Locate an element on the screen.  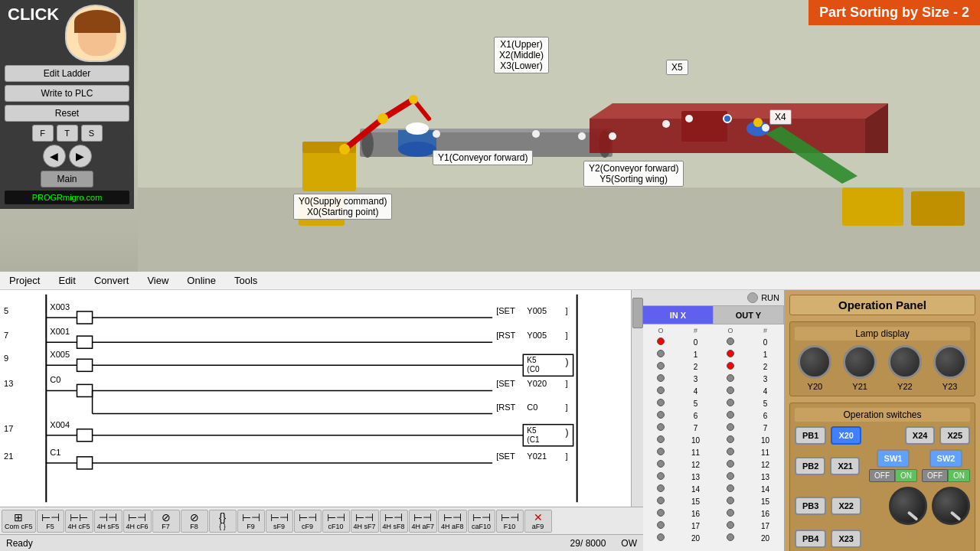
tb-af7: ⊢⊣4H aF7 is located at coordinates (423, 521).